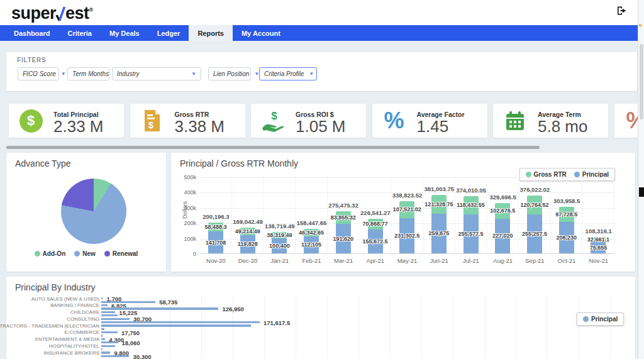  Describe the element at coordinates (362, 356) in the screenshot. I see `industry-bar-track: 30,300` at that location.